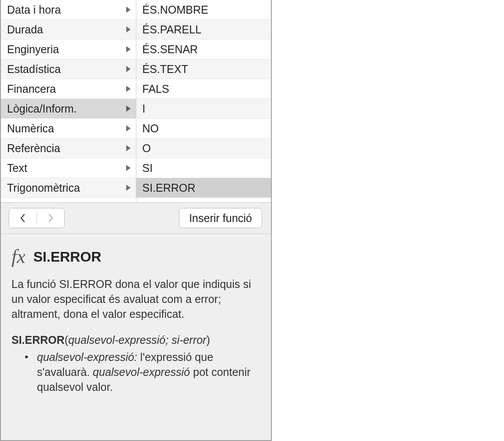 This screenshot has height=441, width=504. What do you see at coordinates (204, 128) in the screenshot?
I see `function-item: NO` at bounding box center [204, 128].